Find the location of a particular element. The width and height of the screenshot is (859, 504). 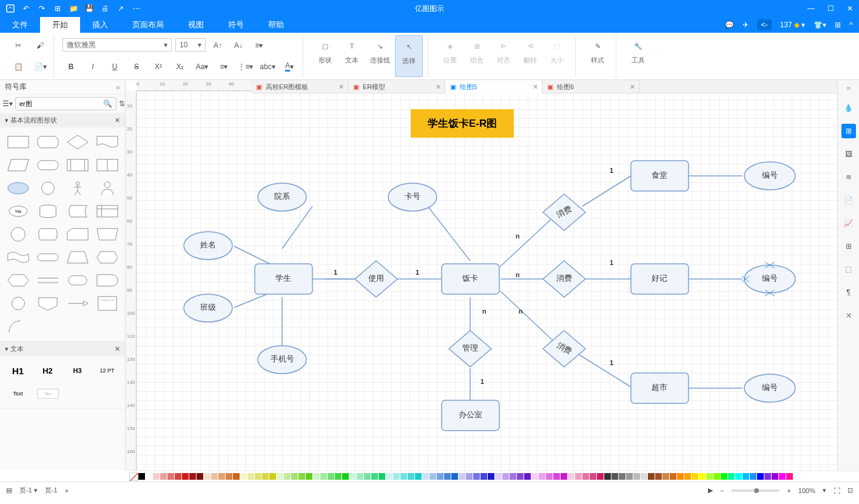

maximize-icon: ☐ is located at coordinates (830, 8).